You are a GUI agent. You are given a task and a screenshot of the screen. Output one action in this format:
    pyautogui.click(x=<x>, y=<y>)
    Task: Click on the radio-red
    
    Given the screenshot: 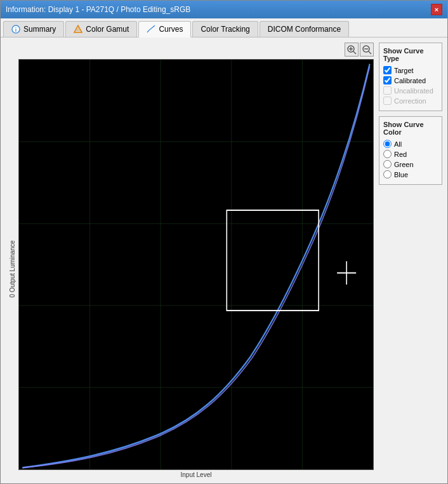 What is the action you would take?
    pyautogui.click(x=387, y=154)
    